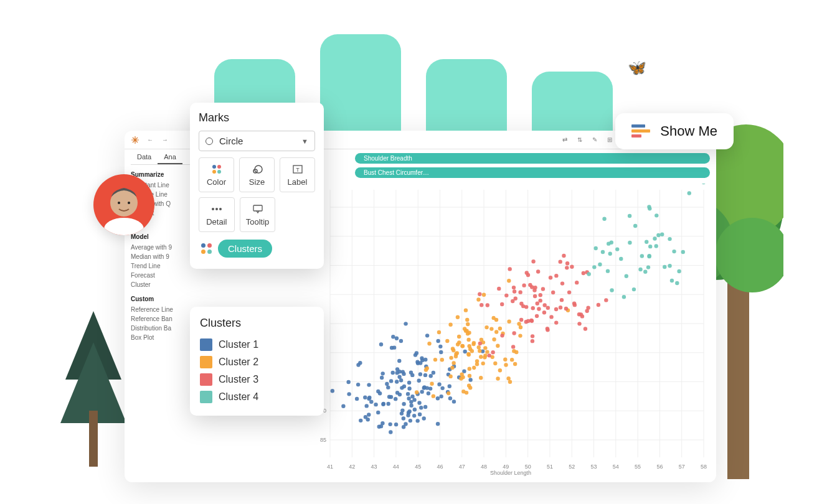 The height and width of the screenshot is (504, 827). I want to click on marks-detail-button: Detail, so click(217, 215).